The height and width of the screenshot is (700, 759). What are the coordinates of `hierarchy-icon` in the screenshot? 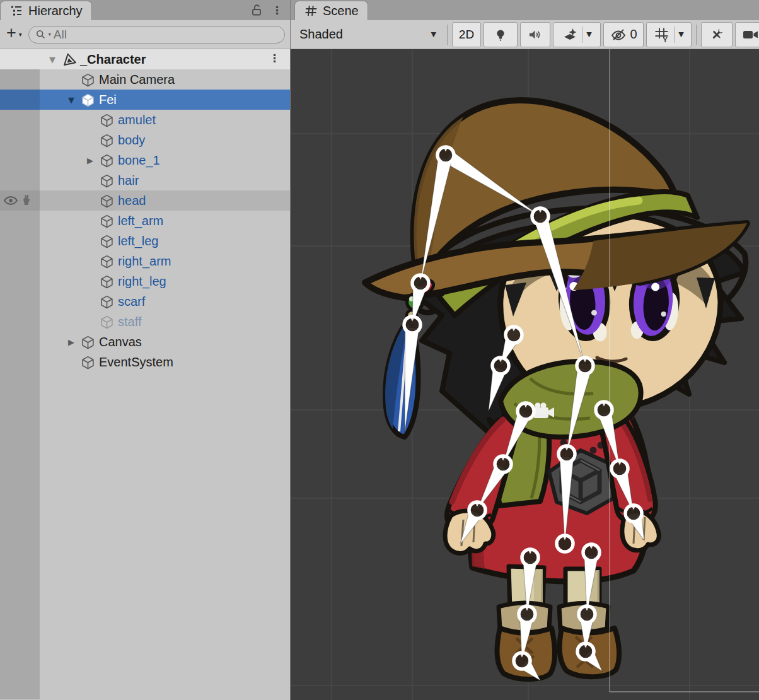 It's located at (16, 11).